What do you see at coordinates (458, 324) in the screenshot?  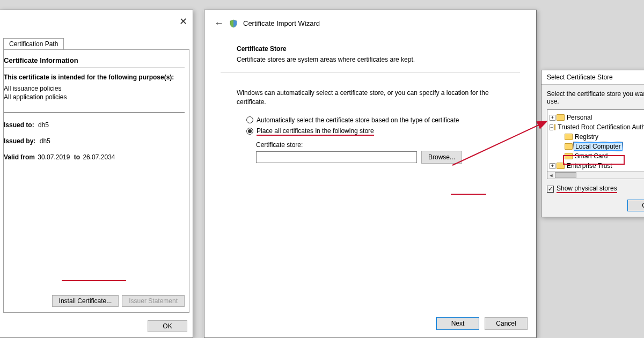 I see `next-button: Next` at bounding box center [458, 324].